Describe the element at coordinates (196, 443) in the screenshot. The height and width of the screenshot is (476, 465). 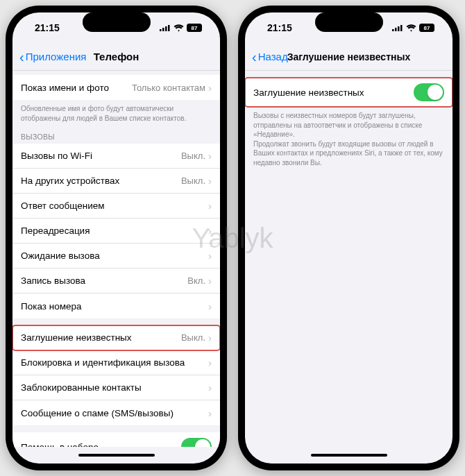
I see `dial-assist-toggle` at that location.